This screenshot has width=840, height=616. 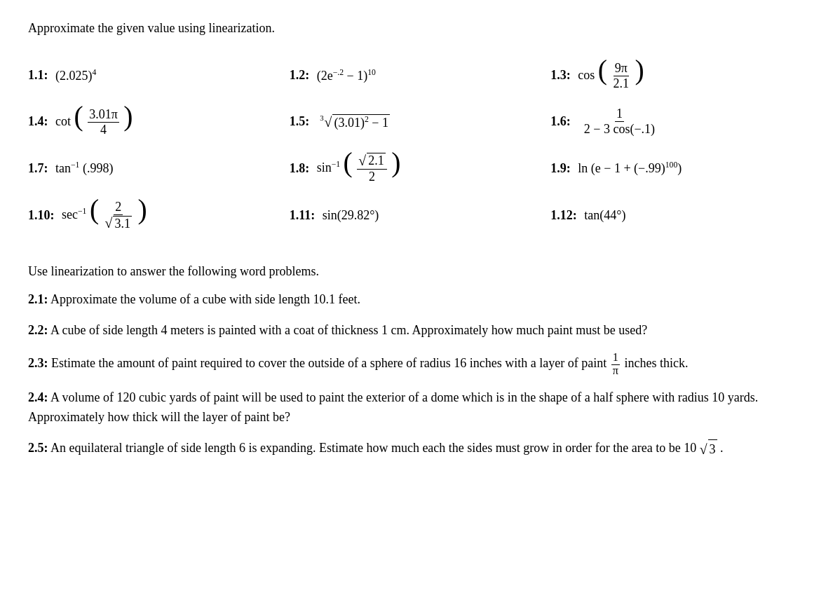 I want to click on problem-1-7-label: 1.7:, so click(x=38, y=168).